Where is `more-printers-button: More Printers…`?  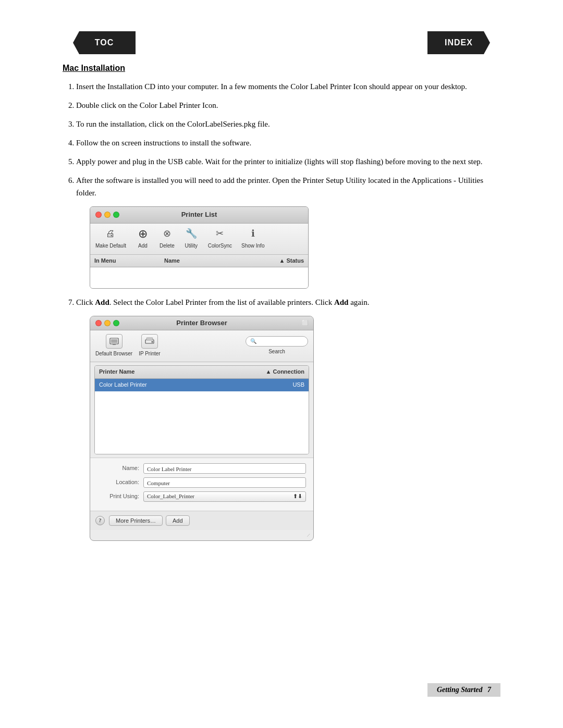 more-printers-button: More Printers… is located at coordinates (136, 521).